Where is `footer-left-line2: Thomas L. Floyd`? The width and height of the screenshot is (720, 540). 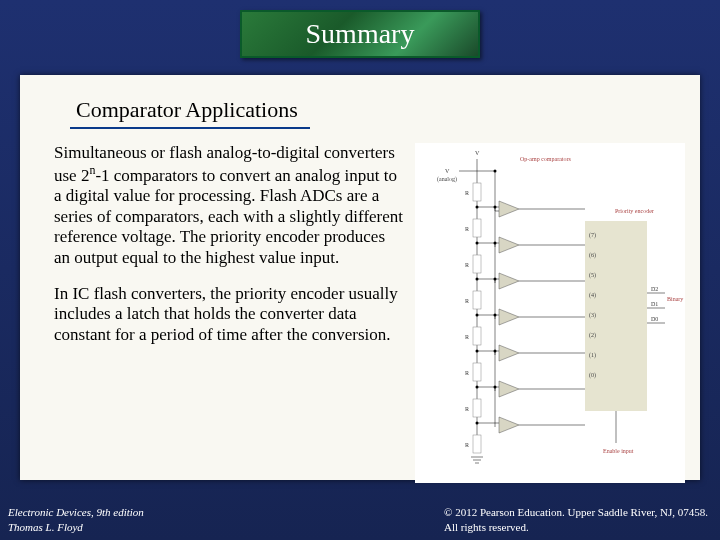
footer-left-line2: Thomas L. Floyd is located at coordinates (76, 527).